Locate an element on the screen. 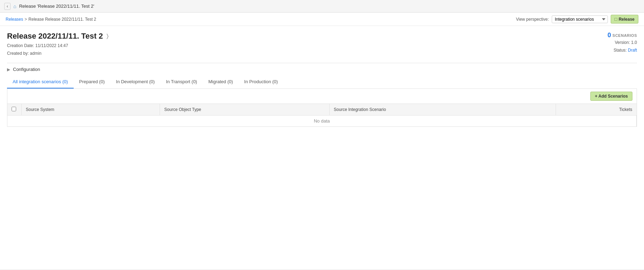  scenarios-table: Source System Source Object Type Source … is located at coordinates (322, 115).